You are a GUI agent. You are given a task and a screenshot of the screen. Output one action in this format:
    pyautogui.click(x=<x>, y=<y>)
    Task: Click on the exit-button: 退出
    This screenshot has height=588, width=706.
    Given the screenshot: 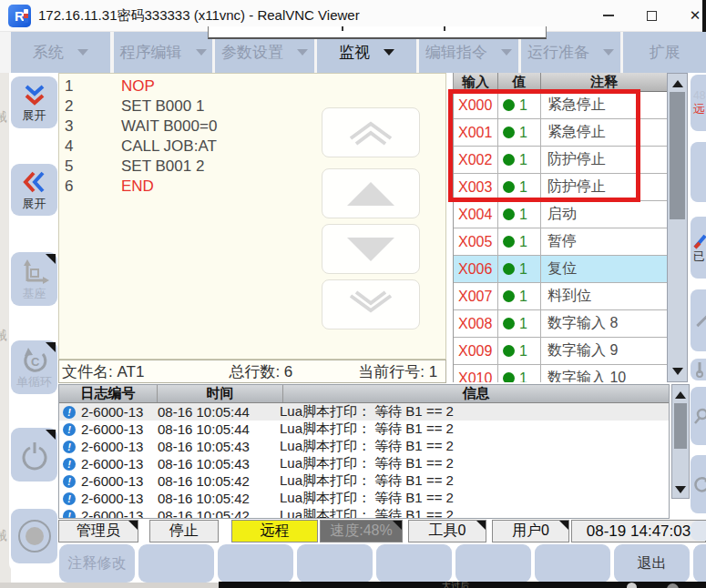 What is the action you would take?
    pyautogui.click(x=652, y=563)
    